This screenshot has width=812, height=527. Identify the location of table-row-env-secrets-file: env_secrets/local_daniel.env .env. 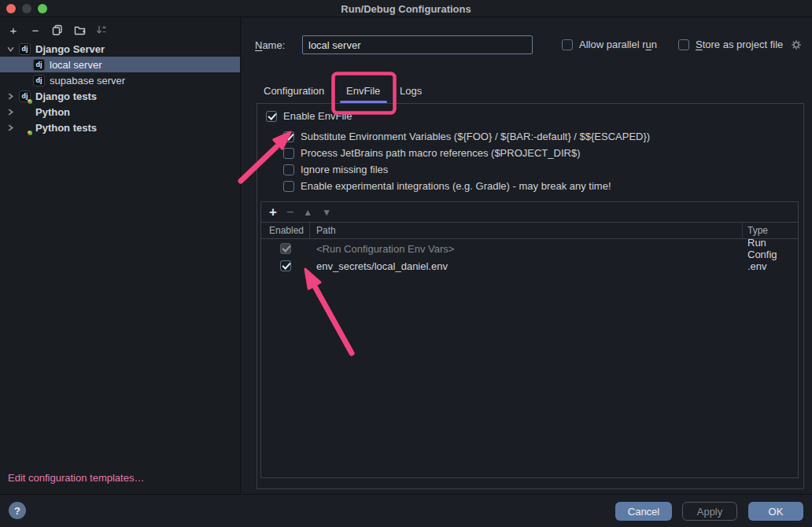
(530, 266).